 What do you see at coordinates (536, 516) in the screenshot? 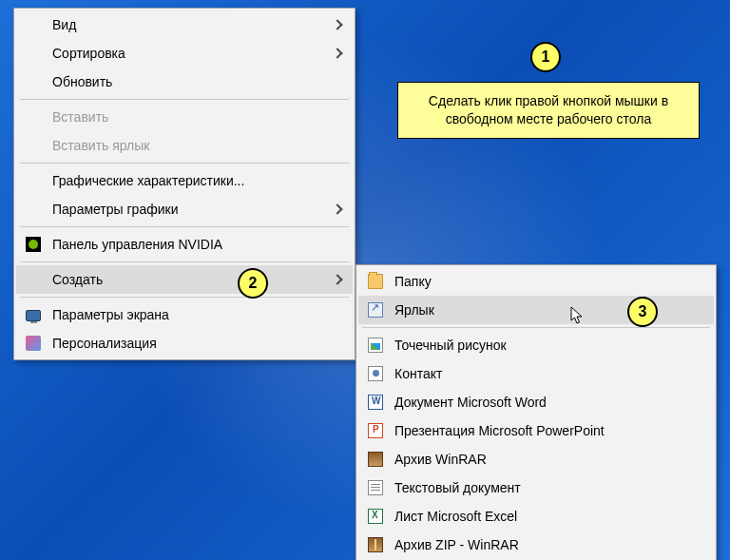
I see `menu-item-xls: Лист Microsoft Excel` at bounding box center [536, 516].